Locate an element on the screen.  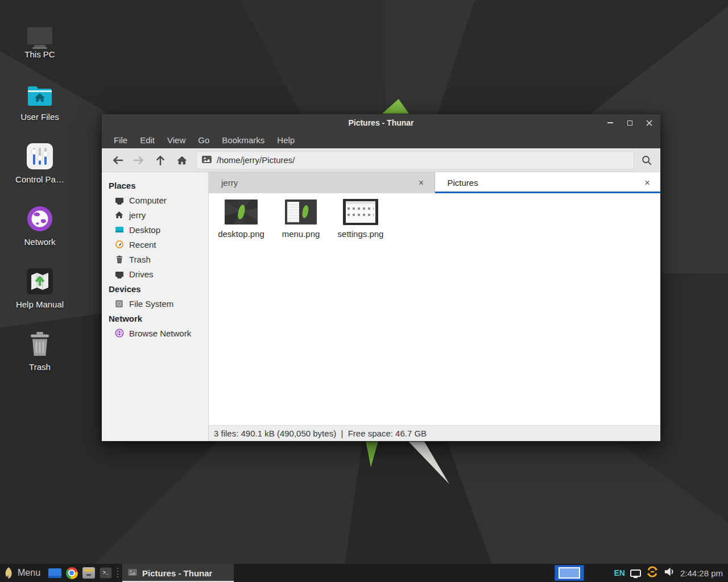
address-path: /home/jerry/Pictures/ is located at coordinates (256, 160).